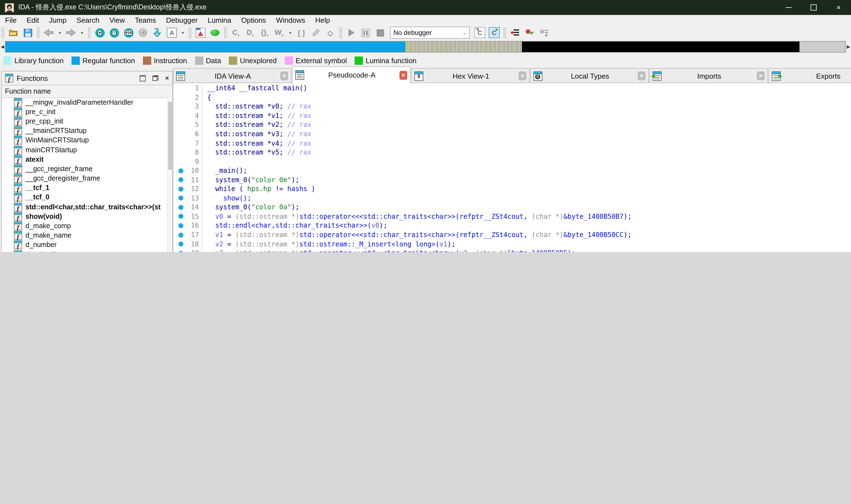 This screenshot has width=851, height=504. Describe the element at coordinates (512, 170) in the screenshot. I see `code-line: 10 _main();` at that location.